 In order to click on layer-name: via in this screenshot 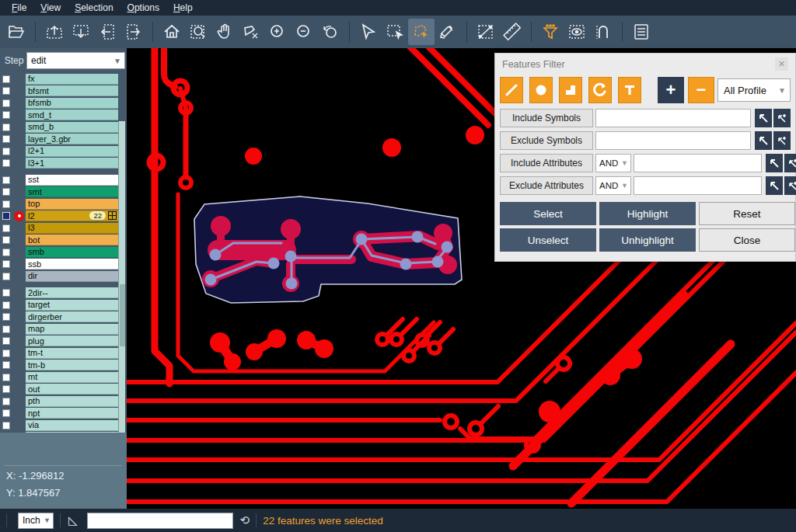, I will do `click(72, 426)`.